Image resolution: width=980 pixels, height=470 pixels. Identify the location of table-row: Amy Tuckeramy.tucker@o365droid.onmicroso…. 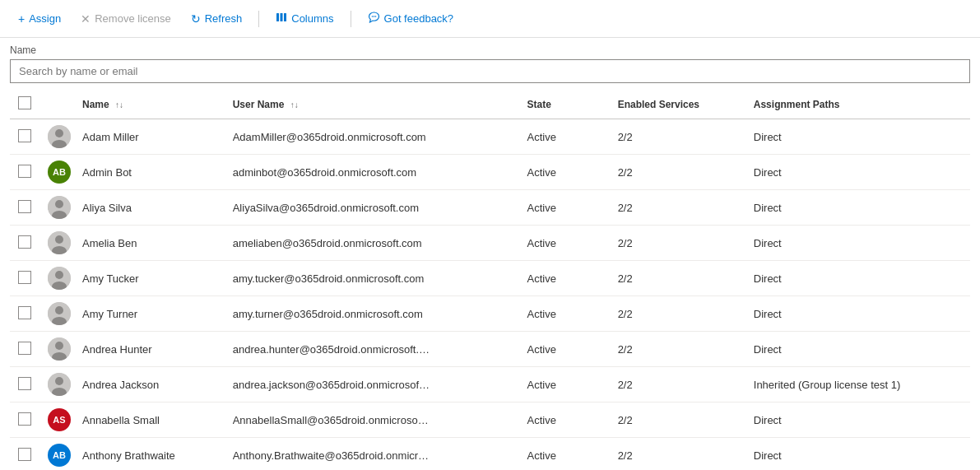
(490, 278).